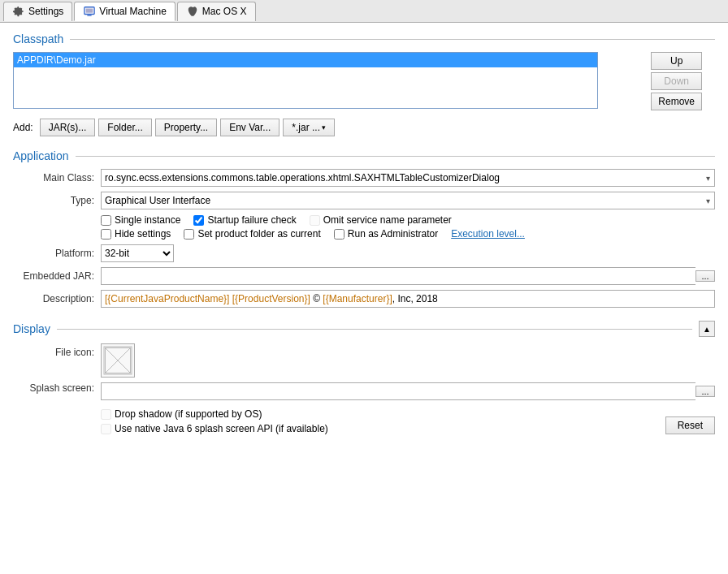  Describe the element at coordinates (340, 234) in the screenshot. I see `run-as-admin-input` at that location.